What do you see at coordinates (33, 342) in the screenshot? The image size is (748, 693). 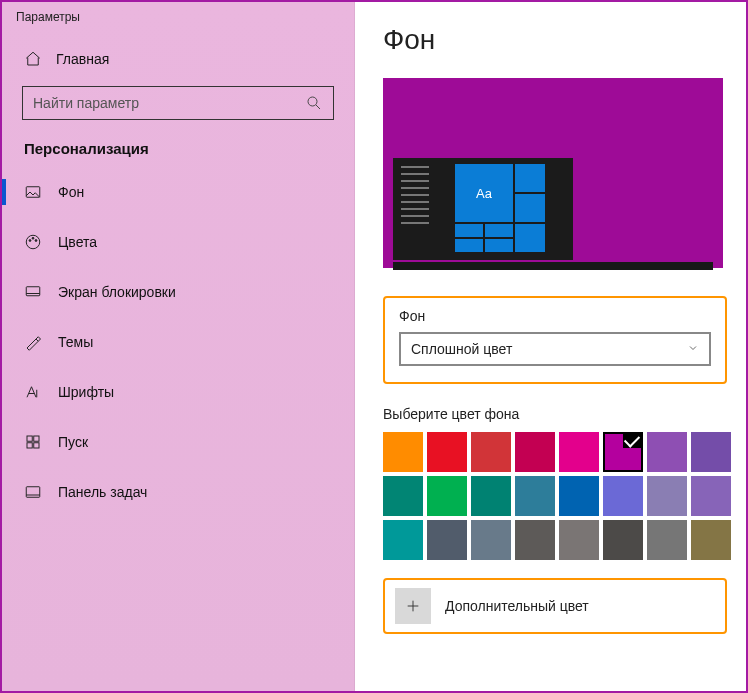 I see `themes-icon` at bounding box center [33, 342].